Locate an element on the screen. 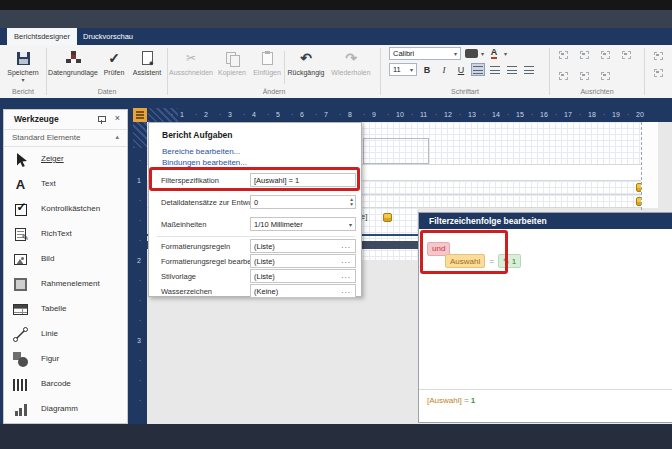 The height and width of the screenshot is (449, 672). align-left-icon is located at coordinates (478, 70).